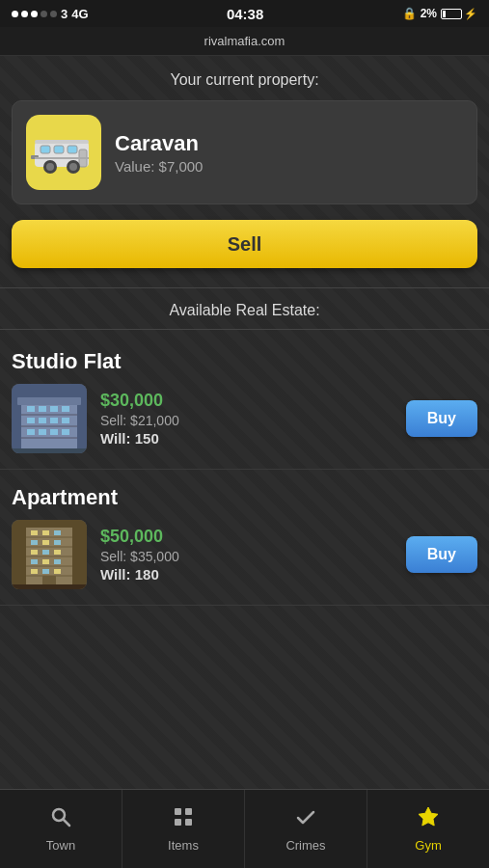  I want to click on caravan-svg-icon, so click(64, 152).